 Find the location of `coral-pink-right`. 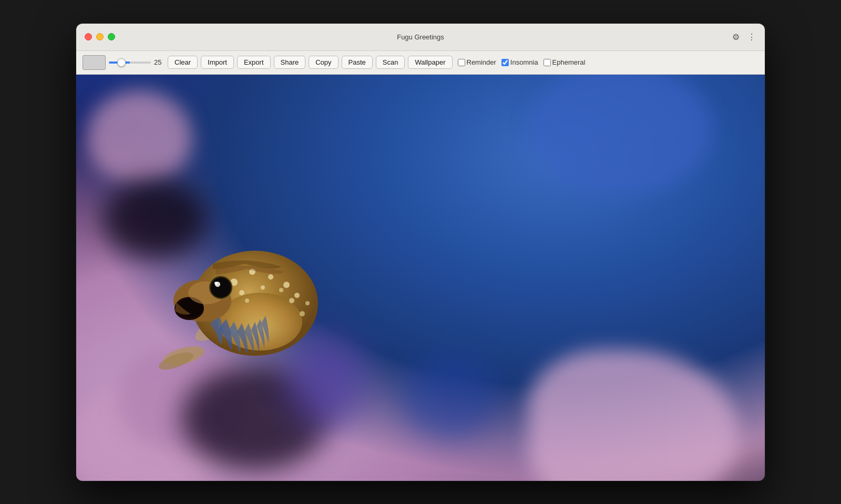

coral-pink-right is located at coordinates (633, 415).